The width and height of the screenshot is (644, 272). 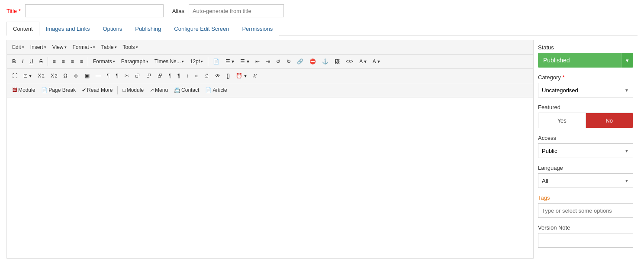 I want to click on insert-module-button: □ Module, so click(x=133, y=90).